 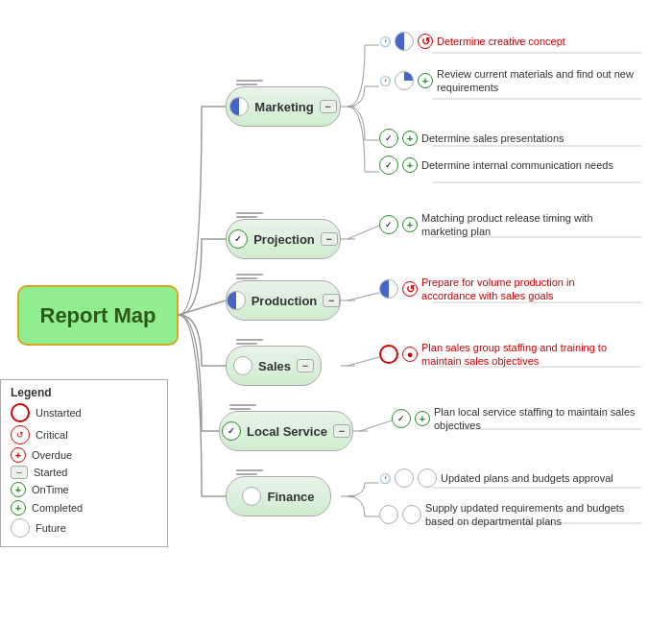 What do you see at coordinates (331, 300) in the screenshot?
I see `production-minus: −` at bounding box center [331, 300].